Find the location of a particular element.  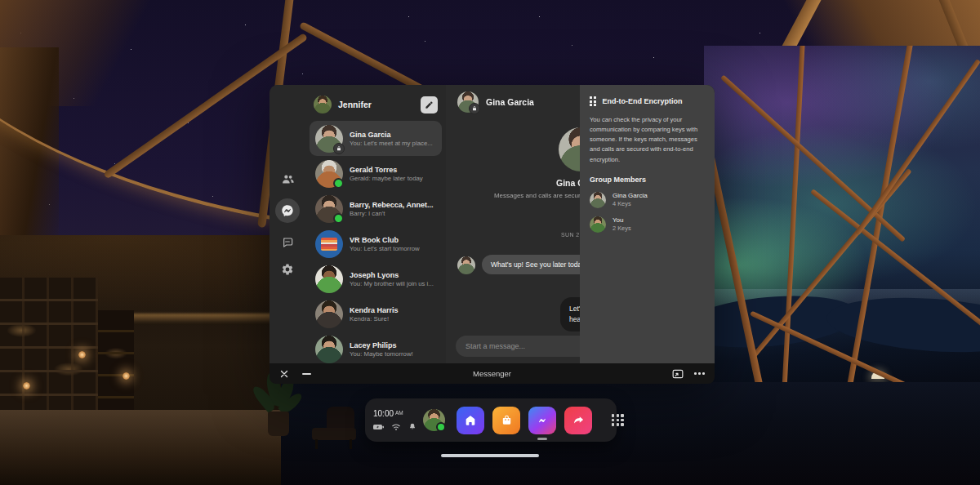

minimize-icon is located at coordinates (307, 374).